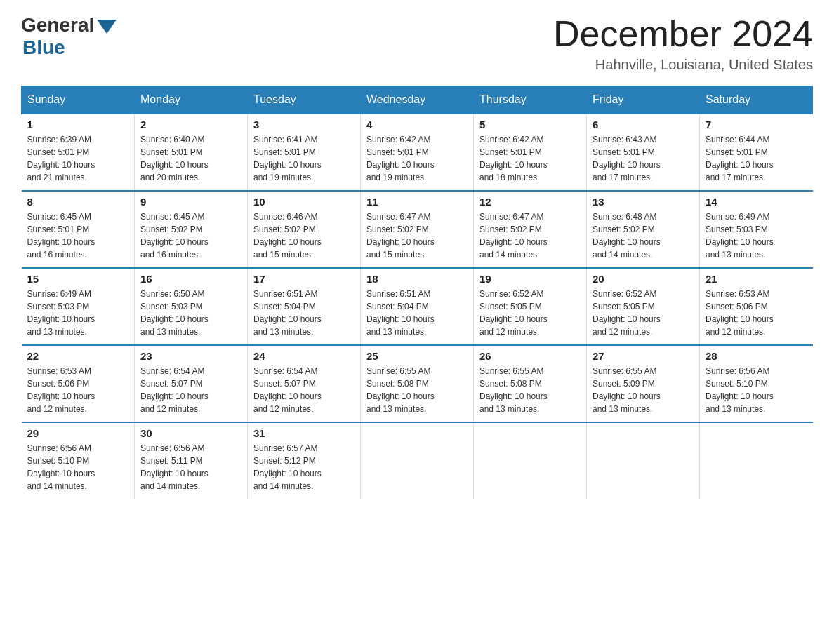 The image size is (834, 644). I want to click on title-area: December 2024 Hahnville, Louisiana, Unit…, so click(683, 43).